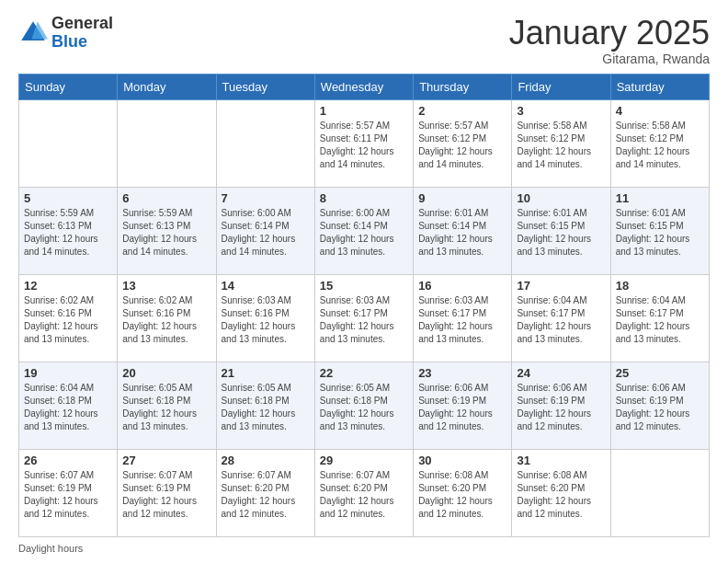  Describe the element at coordinates (609, 33) in the screenshot. I see `month-title: January 2025` at that location.